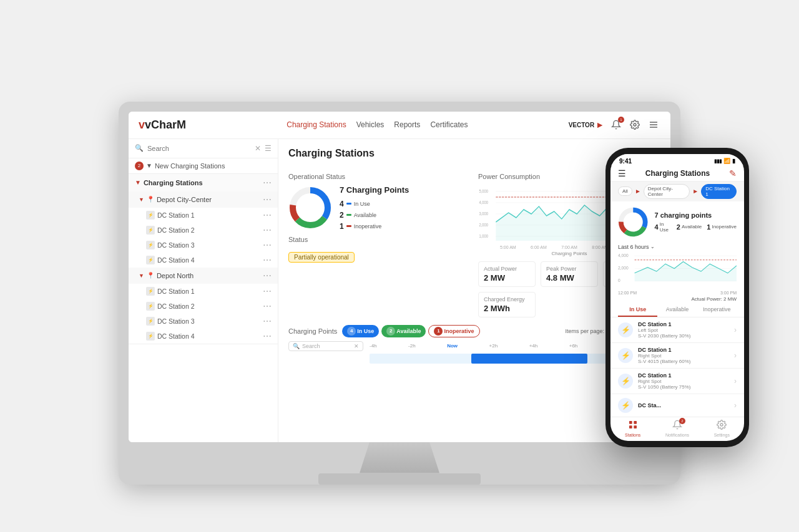 The image size is (799, 532). Describe the element at coordinates (635, 125) in the screenshot. I see `settings-button` at that location.